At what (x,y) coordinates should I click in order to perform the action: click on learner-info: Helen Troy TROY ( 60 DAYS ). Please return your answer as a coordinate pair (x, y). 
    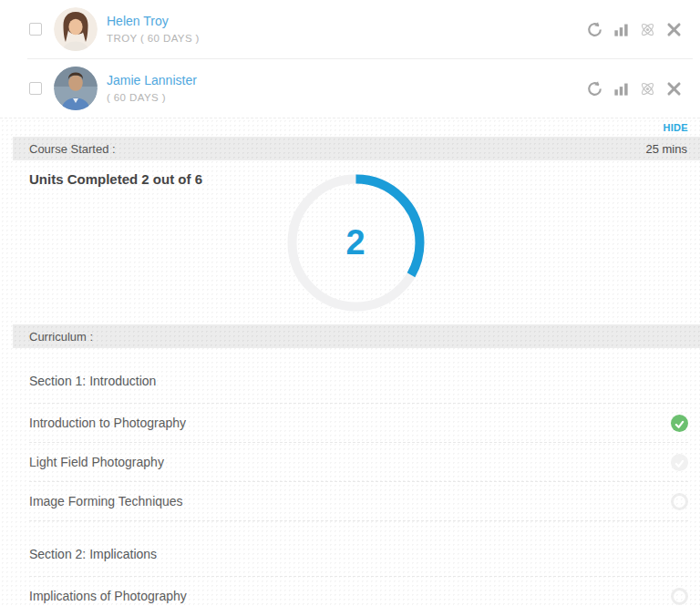
    Looking at the image, I should click on (153, 29).